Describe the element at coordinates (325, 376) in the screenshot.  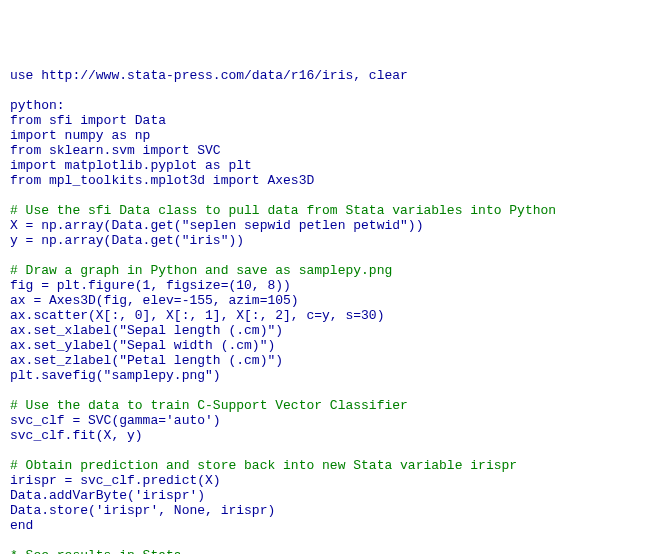
I see `code-line-20: plt.savefig("samplepy.png")` at that location.